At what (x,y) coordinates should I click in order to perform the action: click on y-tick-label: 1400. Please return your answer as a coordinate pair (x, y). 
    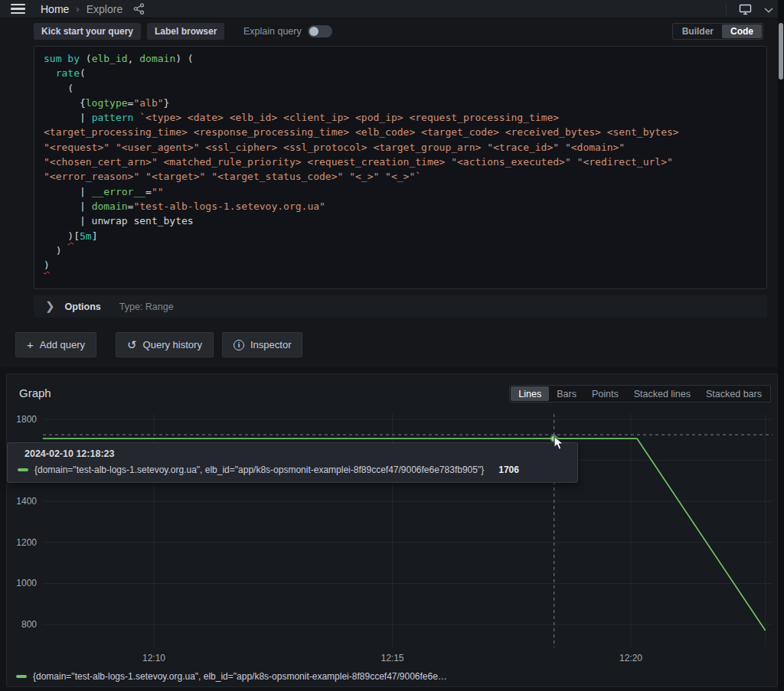
    Looking at the image, I should click on (21, 501).